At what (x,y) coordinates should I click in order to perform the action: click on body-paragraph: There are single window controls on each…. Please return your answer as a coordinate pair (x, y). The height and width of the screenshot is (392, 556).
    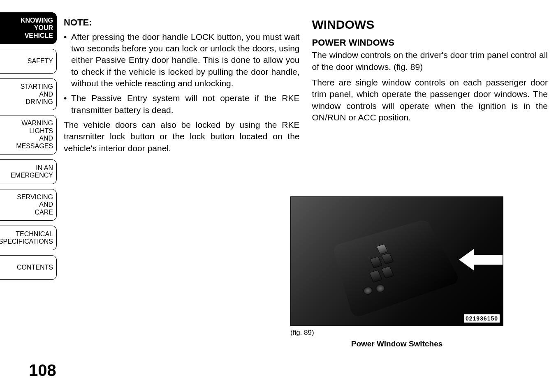
    Looking at the image, I should click on (430, 100).